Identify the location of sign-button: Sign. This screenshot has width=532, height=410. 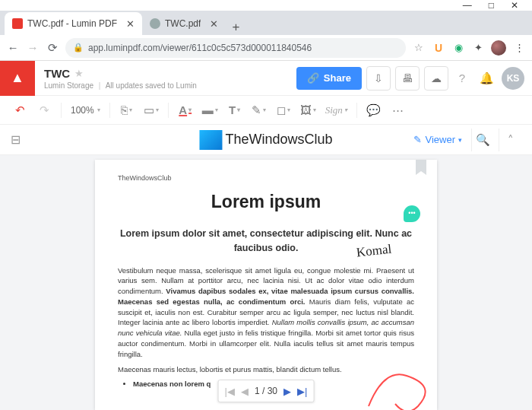
(336, 110).